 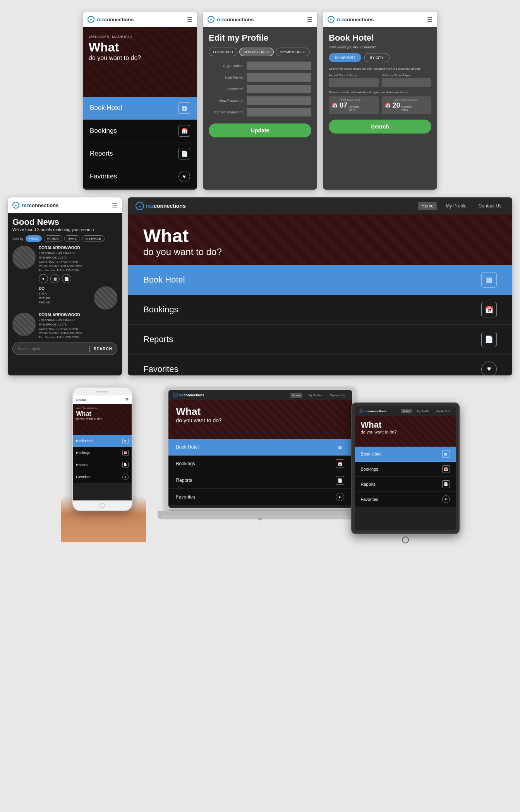 What do you see at coordinates (293, 52) in the screenshot?
I see `tab-payment-info: PAYMENT INFO` at bounding box center [293, 52].